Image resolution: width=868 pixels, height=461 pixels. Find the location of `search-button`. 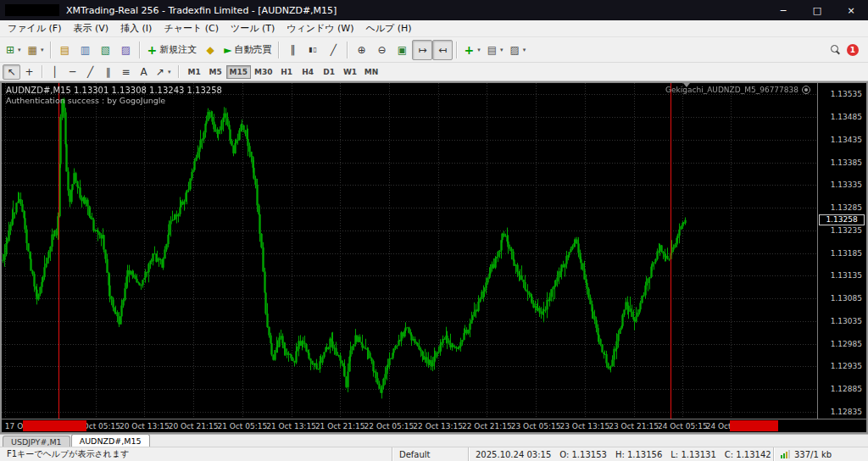

search-button is located at coordinates (835, 50).